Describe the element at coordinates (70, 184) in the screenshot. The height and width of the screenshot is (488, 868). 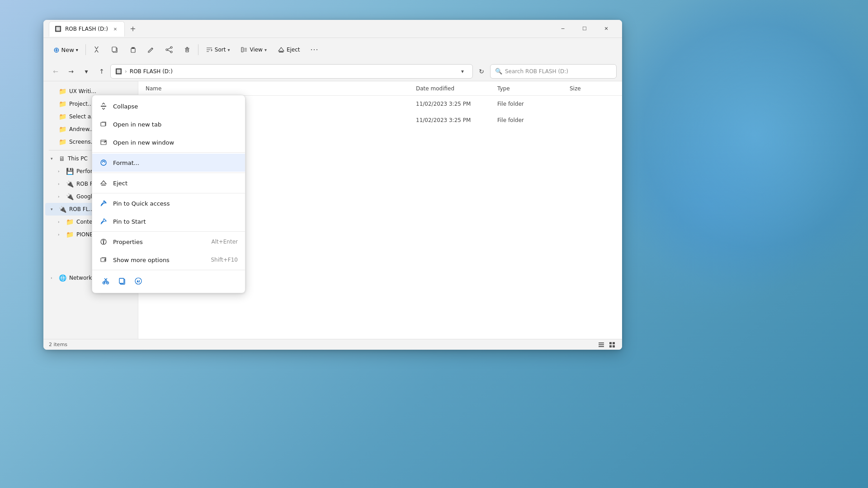
I see `usb-drive-icon: 🔌` at that location.